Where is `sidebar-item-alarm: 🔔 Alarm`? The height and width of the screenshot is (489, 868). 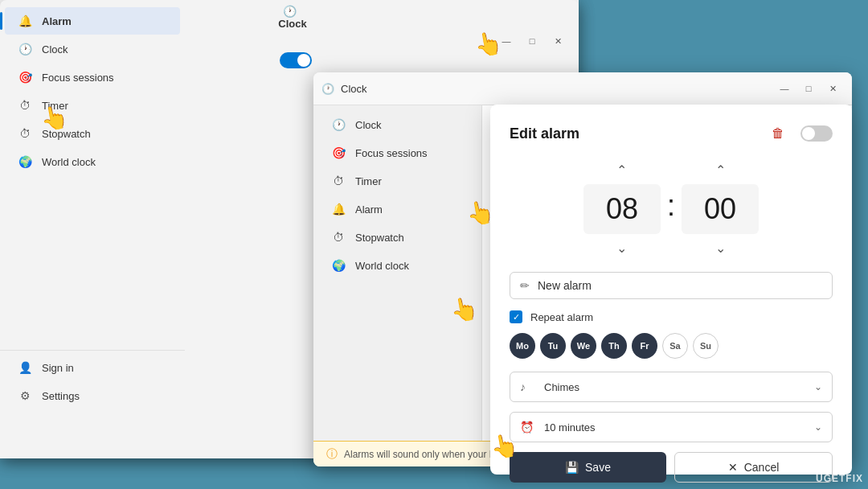 sidebar-item-alarm: 🔔 Alarm is located at coordinates (92, 21).